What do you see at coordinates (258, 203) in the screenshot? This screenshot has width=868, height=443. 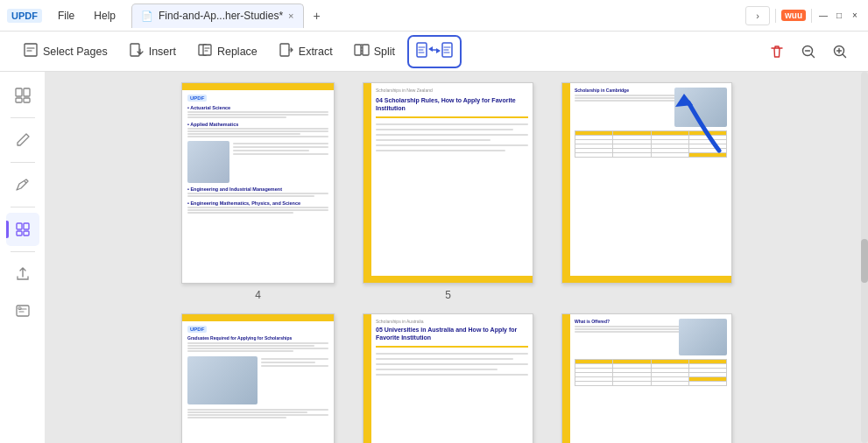 I see `p4-section4: • Engineering Mathematics, Physics, and …` at bounding box center [258, 203].